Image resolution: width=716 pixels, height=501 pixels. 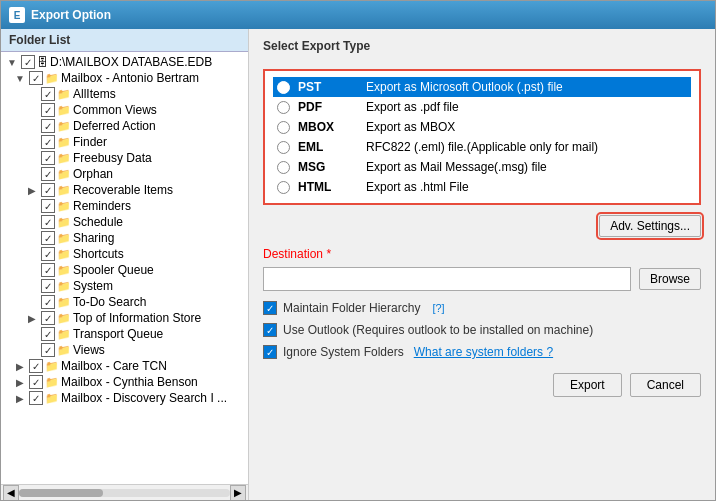 What do you see at coordinates (114, 366) in the screenshot?
I see `mailbox2-label: Mailbox - Care TCN` at bounding box center [114, 366].